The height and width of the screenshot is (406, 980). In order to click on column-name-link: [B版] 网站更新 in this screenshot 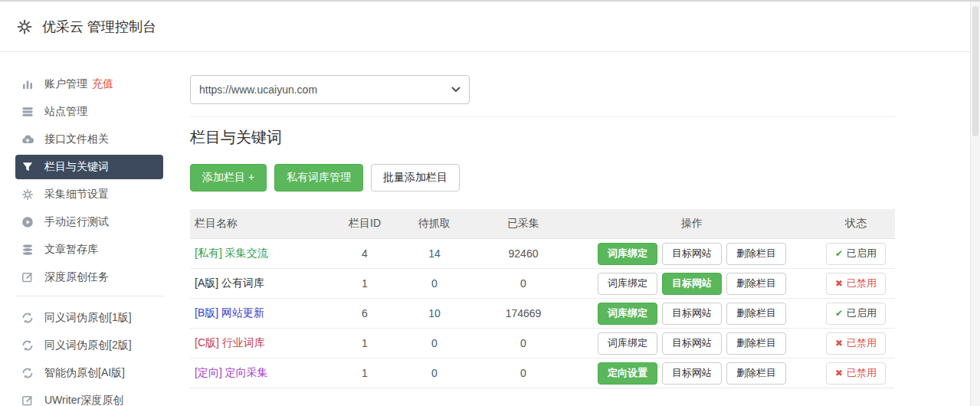, I will do `click(230, 313)`.